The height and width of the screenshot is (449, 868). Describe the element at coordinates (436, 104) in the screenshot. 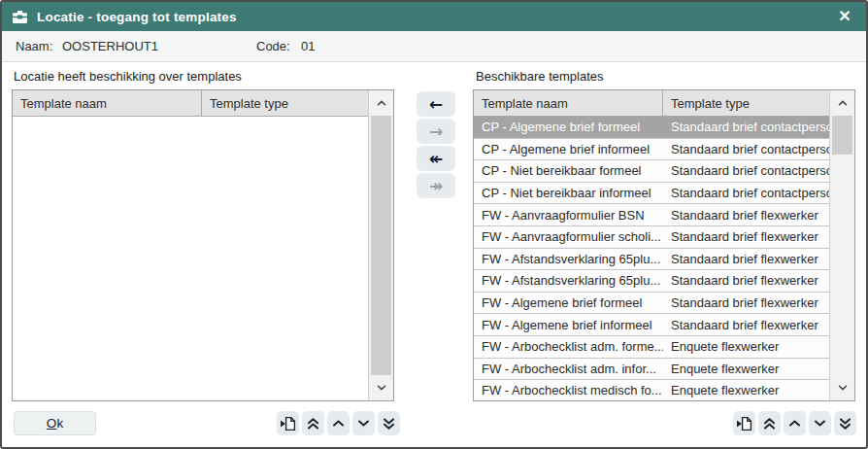

I see `move-selected-left-button: ←` at that location.